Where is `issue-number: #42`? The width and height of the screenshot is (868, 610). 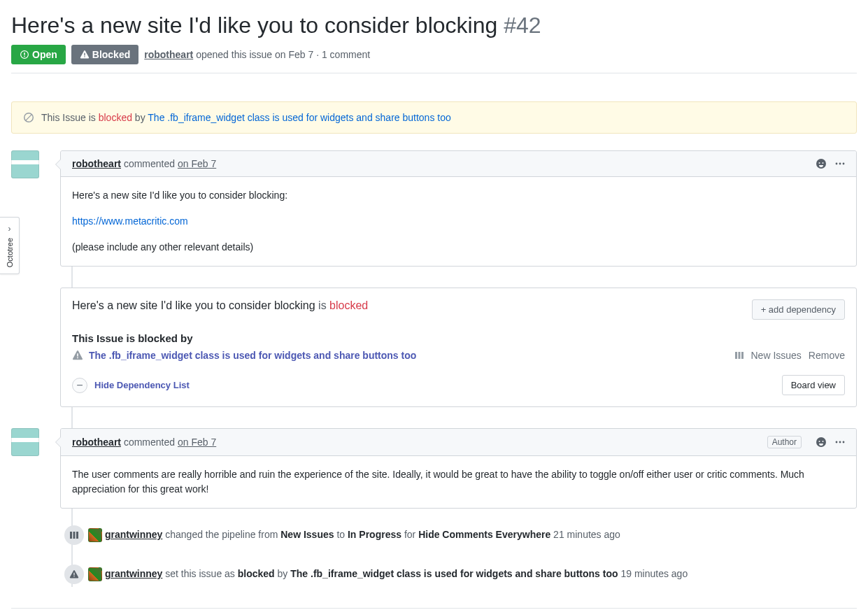 issue-number: #42 is located at coordinates (522, 25).